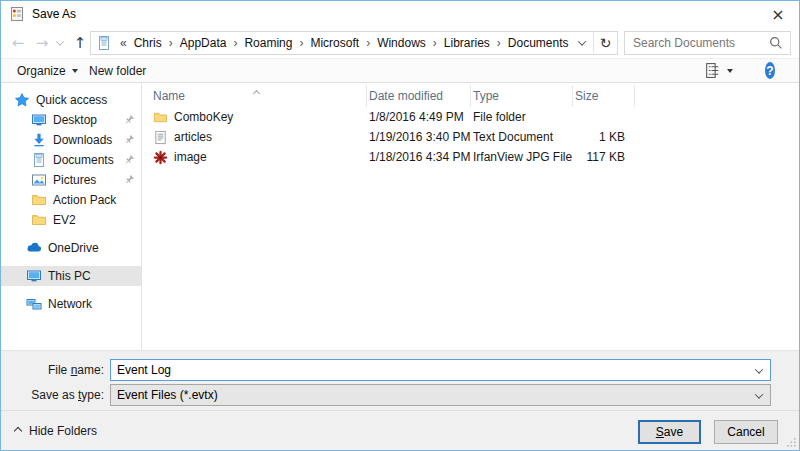 The image size is (800, 451). What do you see at coordinates (256, 92) in the screenshot?
I see `sort-ascending-icon` at bounding box center [256, 92].